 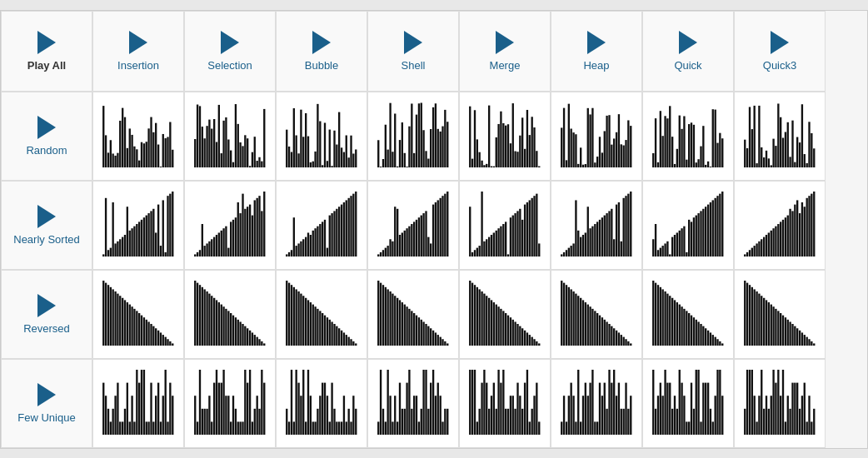 What do you see at coordinates (47, 225) in the screenshot?
I see `row-nearlysorted-label: Nearly Sorted` at bounding box center [47, 225].